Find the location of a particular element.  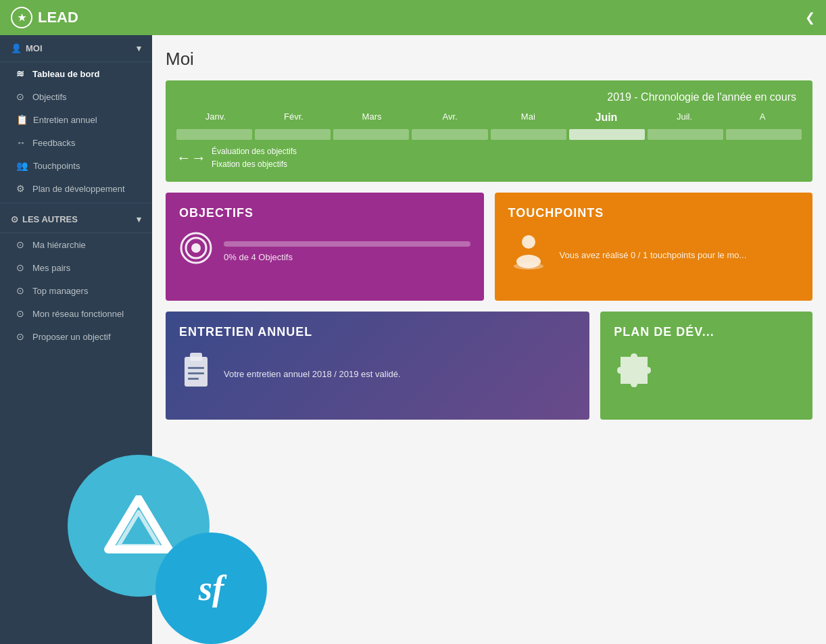

sidebar-item-label: Feedbacks is located at coordinates (54, 143).